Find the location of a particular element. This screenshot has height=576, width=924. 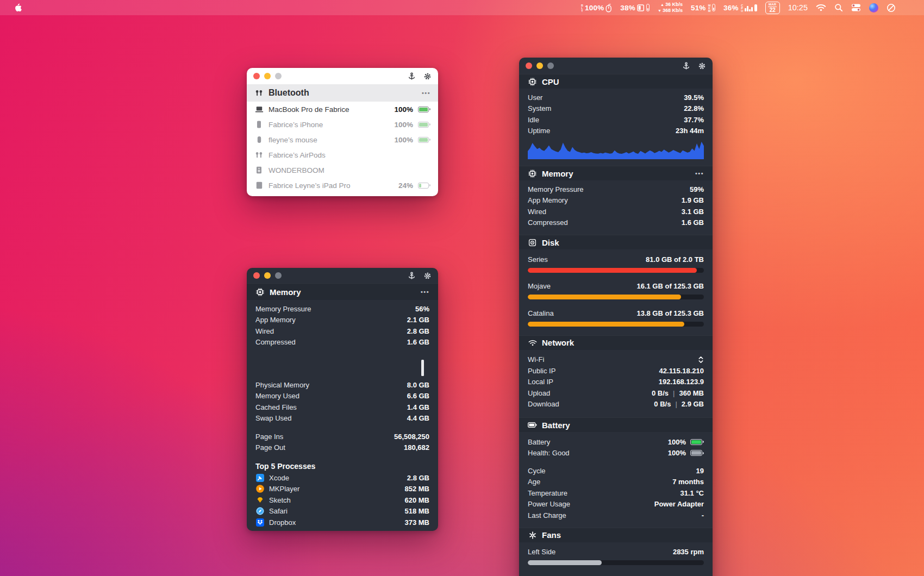

bluetooth-window: Bluetooth ••• MacBook Pro de Fabrice 100… is located at coordinates (342, 132).